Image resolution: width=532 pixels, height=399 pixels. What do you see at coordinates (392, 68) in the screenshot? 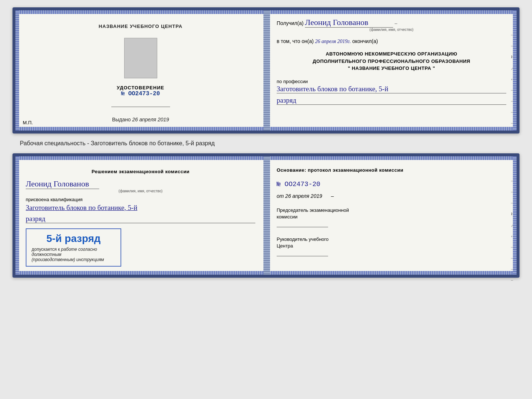
I see `org-line3: " НАЗВАНИЕ УЧЕБНОГО ЦЕНТРА "` at bounding box center [392, 68].